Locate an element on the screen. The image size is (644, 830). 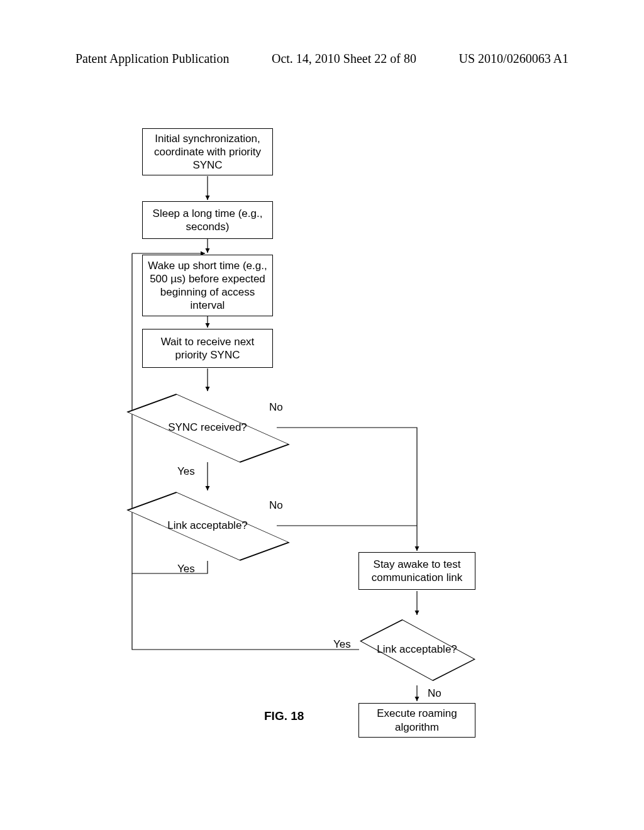
edge-sync-yes: Yes is located at coordinates (186, 472).